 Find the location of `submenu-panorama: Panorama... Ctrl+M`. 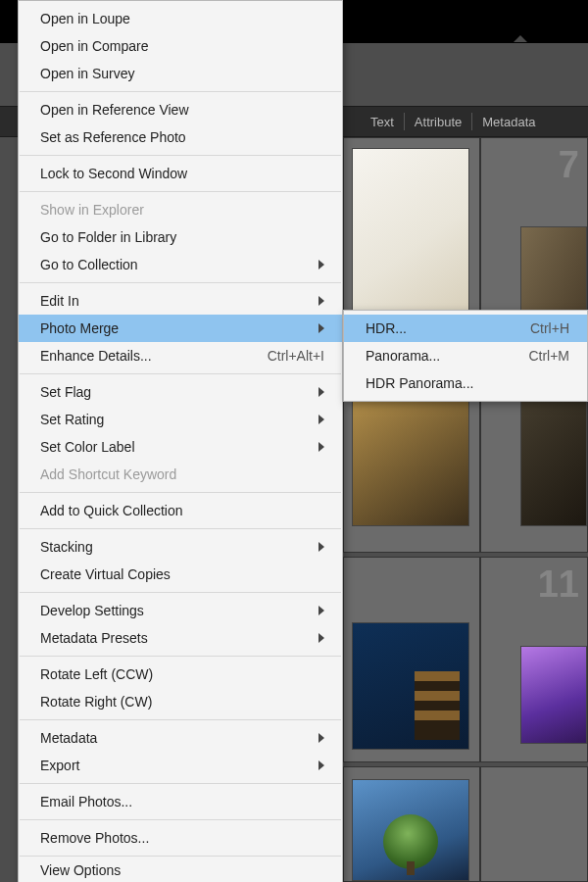

submenu-panorama: Panorama... Ctrl+M is located at coordinates (466, 356).